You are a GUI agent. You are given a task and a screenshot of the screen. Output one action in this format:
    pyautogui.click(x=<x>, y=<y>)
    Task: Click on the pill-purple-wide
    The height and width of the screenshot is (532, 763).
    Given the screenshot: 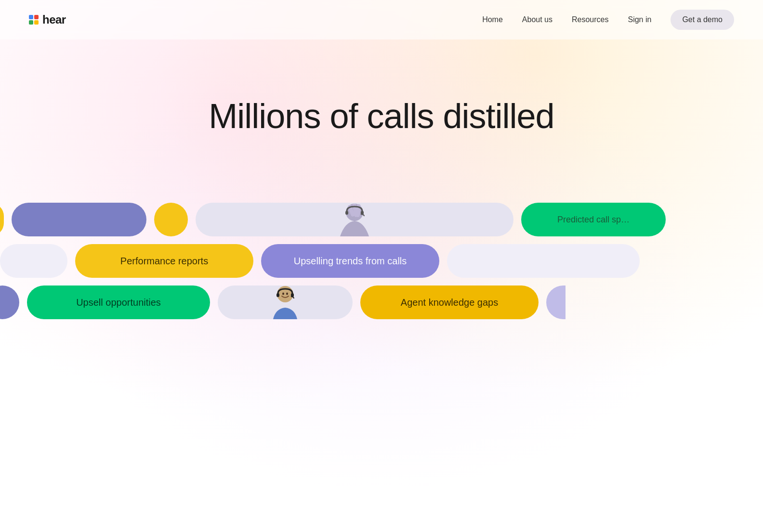 What is the action you would take?
    pyautogui.click(x=79, y=220)
    